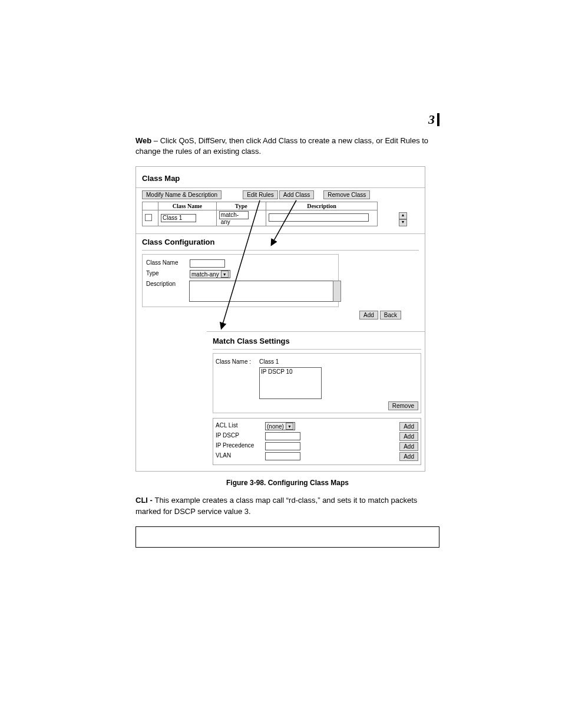  I want to click on chapter-number: 3, so click(434, 120).